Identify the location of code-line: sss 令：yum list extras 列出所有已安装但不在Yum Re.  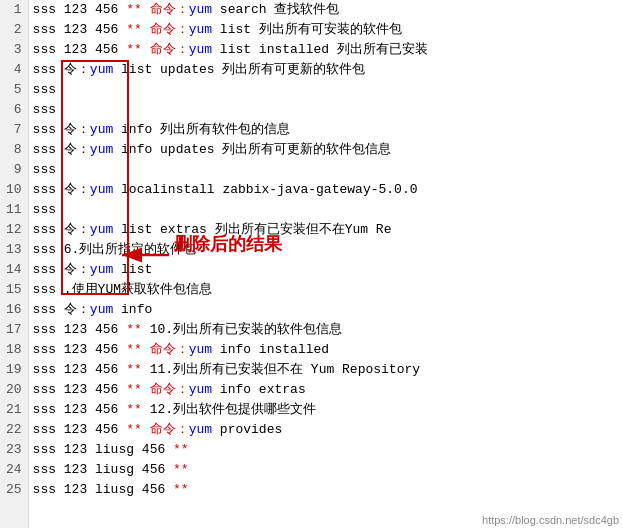
(326, 230).